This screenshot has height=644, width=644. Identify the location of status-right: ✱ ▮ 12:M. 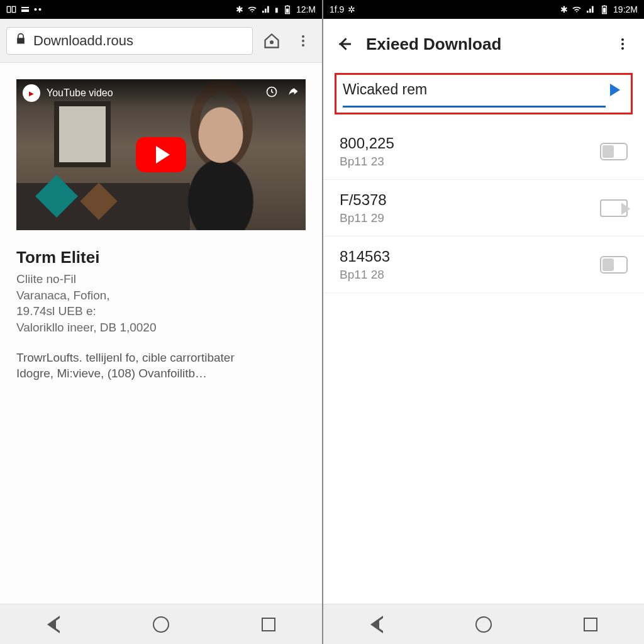
(275, 9).